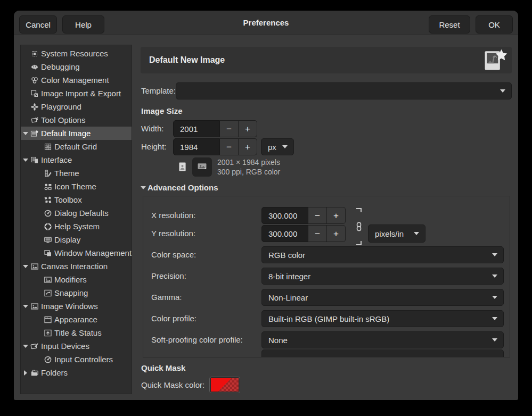  What do you see at coordinates (68, 200) in the screenshot?
I see `sidebar-item-label: Toolbox` at bounding box center [68, 200].